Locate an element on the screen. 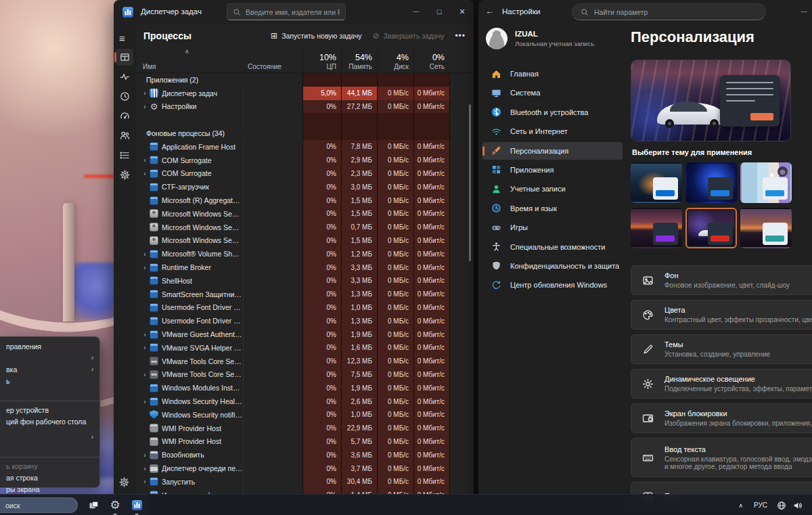  nav-item-personalization: Персонализация is located at coordinates (552, 151).